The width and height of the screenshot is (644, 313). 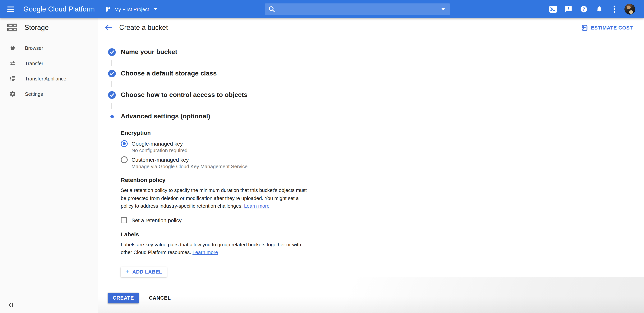 I want to click on notifications-button, so click(x=599, y=9).